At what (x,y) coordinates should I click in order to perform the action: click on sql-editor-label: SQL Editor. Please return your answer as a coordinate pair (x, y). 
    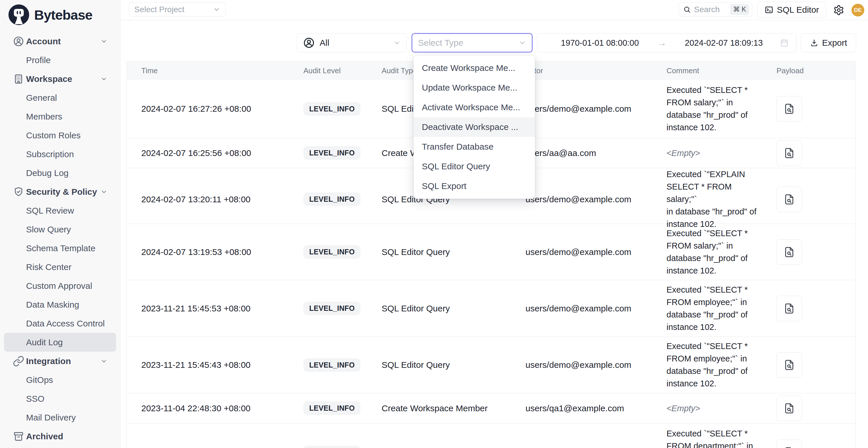
    Looking at the image, I should click on (798, 10).